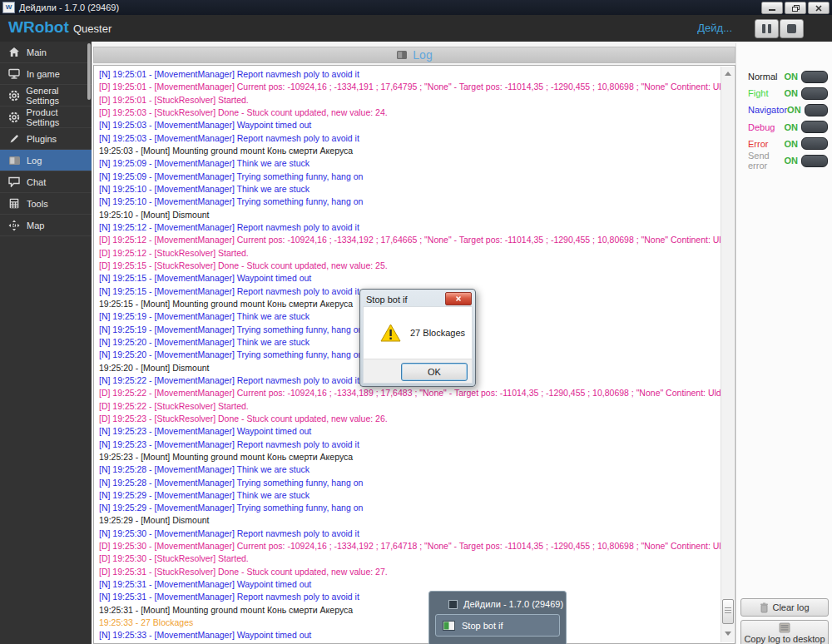 The width and height of the screenshot is (832, 644). Describe the element at coordinates (409, 597) in the screenshot. I see `log-entry: [N] 19:25:31 - [MovementManager] Report …` at that location.